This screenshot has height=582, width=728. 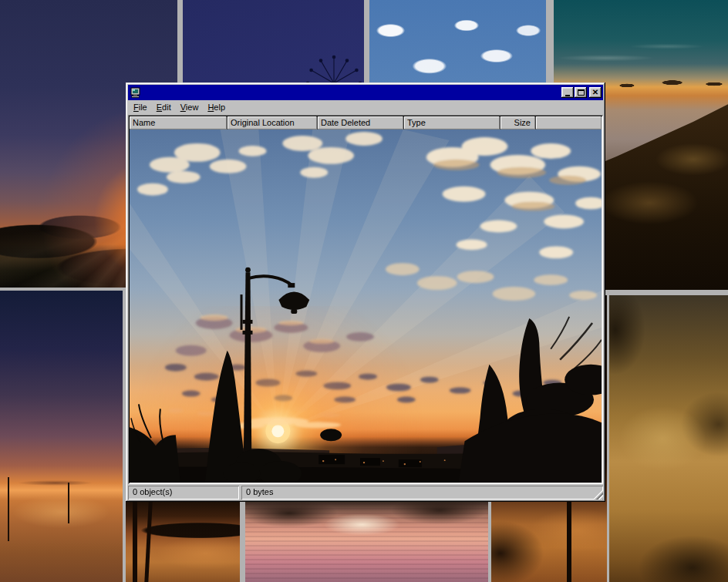 I want to click on menu-help: Help, so click(x=216, y=108).